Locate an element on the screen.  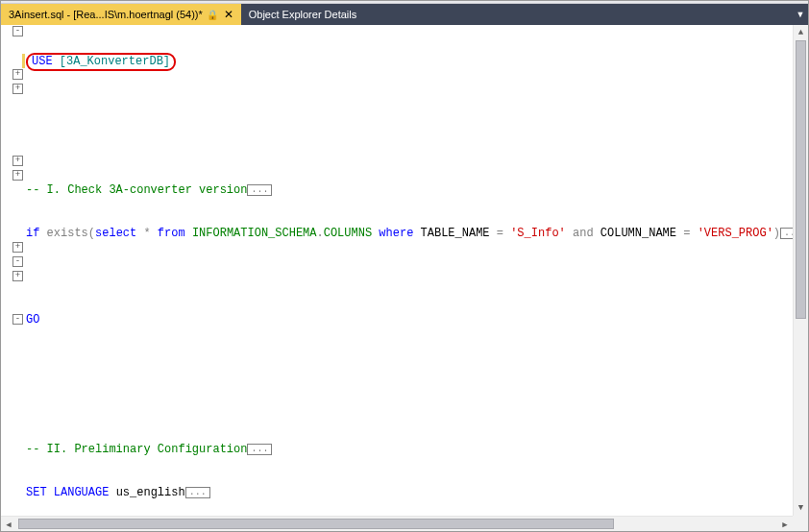
lock-icon: 🔒 is located at coordinates (212, 15).